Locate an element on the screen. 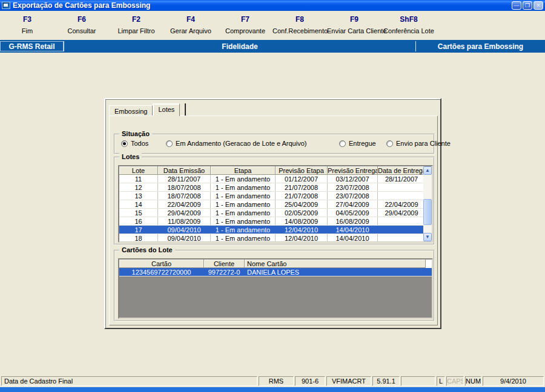  tab-embossing: Embossing is located at coordinates (131, 111).